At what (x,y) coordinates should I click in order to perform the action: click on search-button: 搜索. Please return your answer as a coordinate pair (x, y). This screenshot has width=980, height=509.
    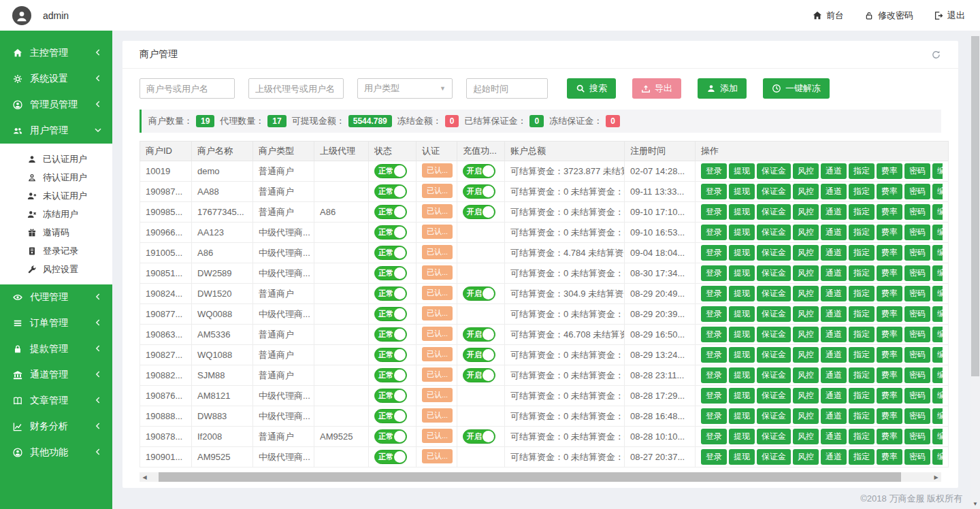
    Looking at the image, I should click on (591, 88).